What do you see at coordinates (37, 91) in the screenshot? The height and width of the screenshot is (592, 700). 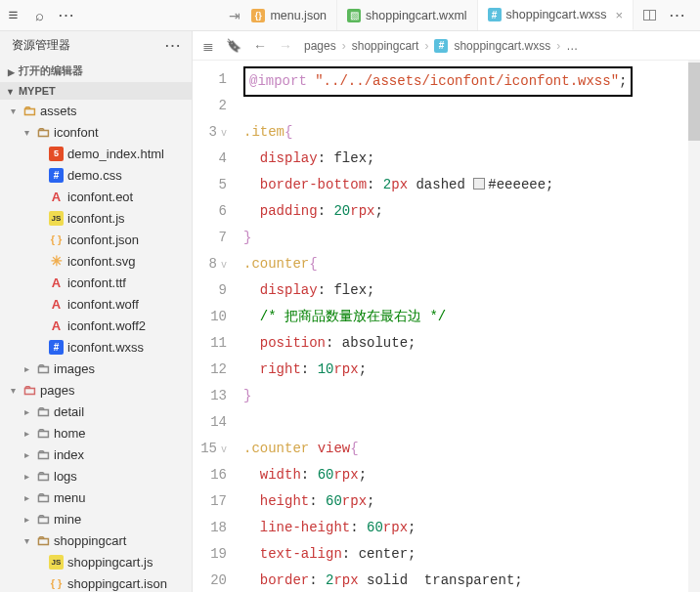 I see `project-label: MYPET` at bounding box center [37, 91].